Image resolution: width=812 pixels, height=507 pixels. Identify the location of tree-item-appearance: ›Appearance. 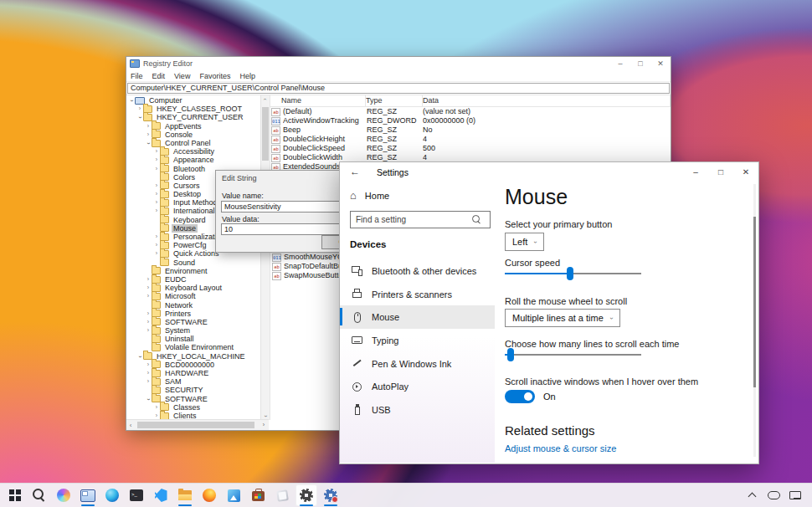
(193, 160).